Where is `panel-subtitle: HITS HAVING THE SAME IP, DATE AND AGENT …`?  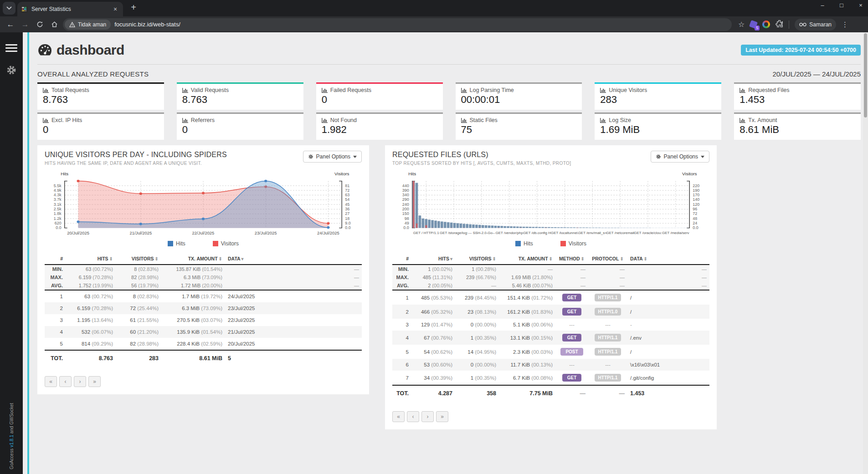 panel-subtitle: HITS HAVING THE SAME IP, DATE AND AGENT … is located at coordinates (136, 163).